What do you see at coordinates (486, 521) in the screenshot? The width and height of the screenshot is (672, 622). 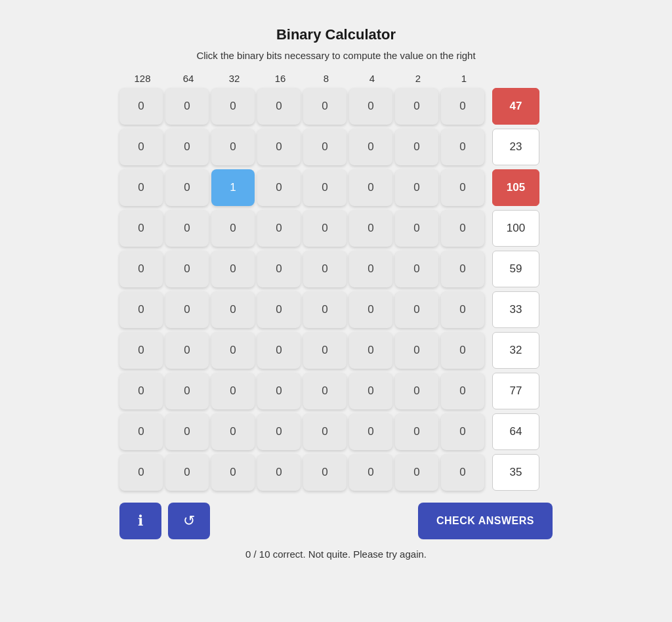 I see `check-answers-button: CHECK ANSWERS` at bounding box center [486, 521].